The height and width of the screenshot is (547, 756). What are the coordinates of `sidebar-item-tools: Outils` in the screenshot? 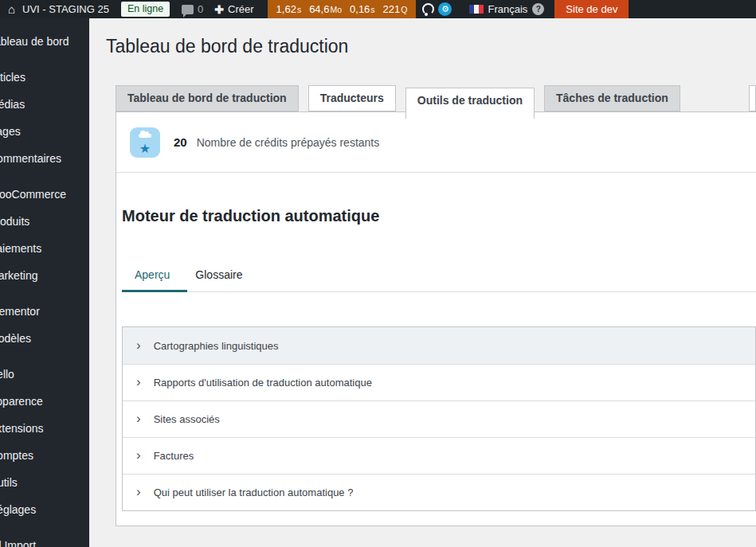 It's located at (45, 483).